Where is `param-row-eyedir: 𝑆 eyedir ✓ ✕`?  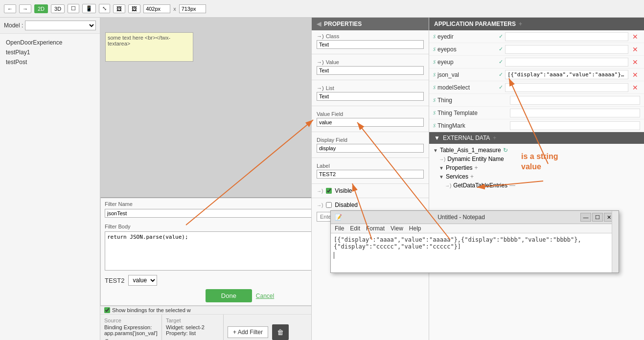
param-row-eyedir: 𝑆 eyedir ✓ ✕ is located at coordinates (536, 37).